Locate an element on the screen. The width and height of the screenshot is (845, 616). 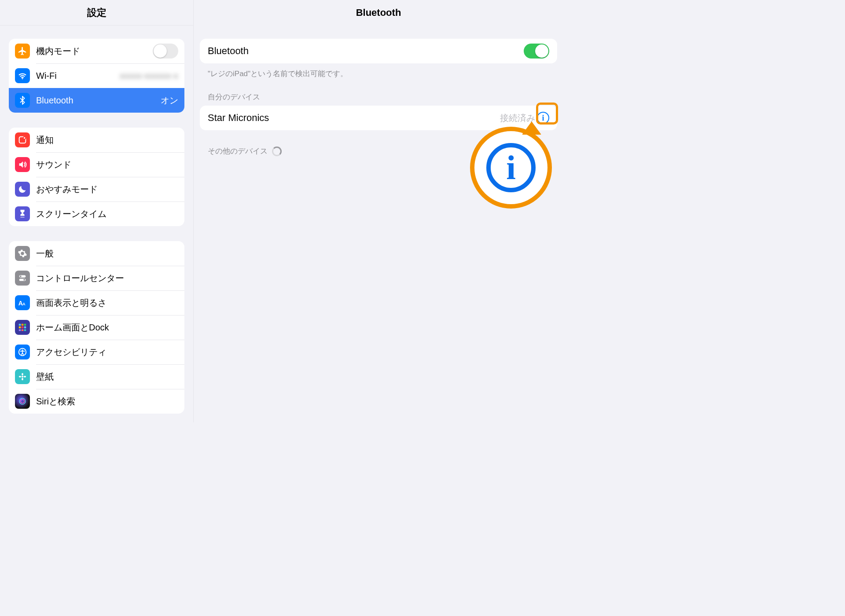
my-devices-header: 自分のデバイス is located at coordinates (378, 92).